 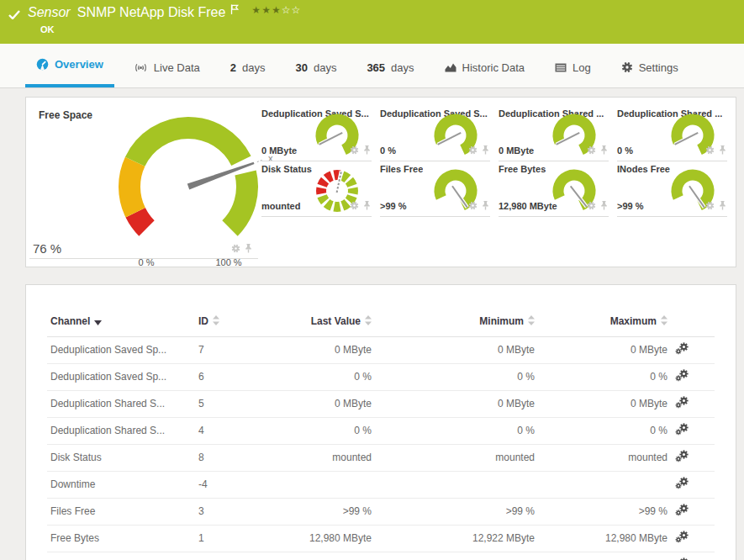 I want to click on star-filled-icon: ★, so click(x=256, y=10).